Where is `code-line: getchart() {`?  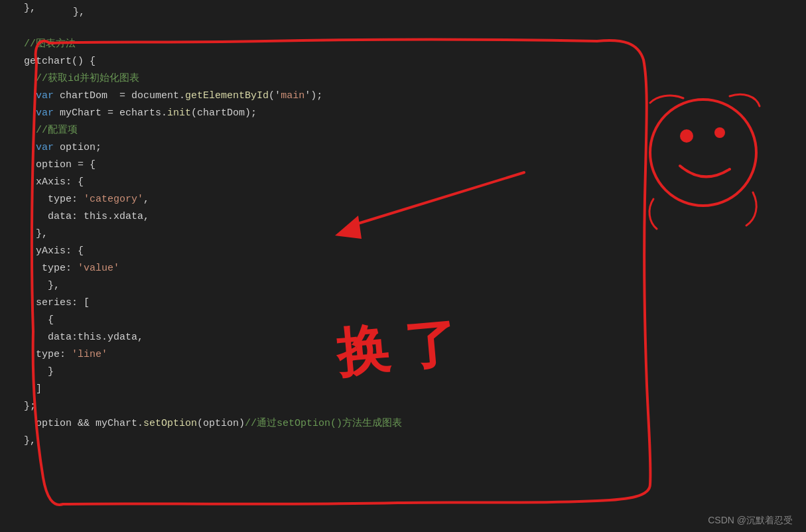
code-line: getchart() { is located at coordinates (403, 62).